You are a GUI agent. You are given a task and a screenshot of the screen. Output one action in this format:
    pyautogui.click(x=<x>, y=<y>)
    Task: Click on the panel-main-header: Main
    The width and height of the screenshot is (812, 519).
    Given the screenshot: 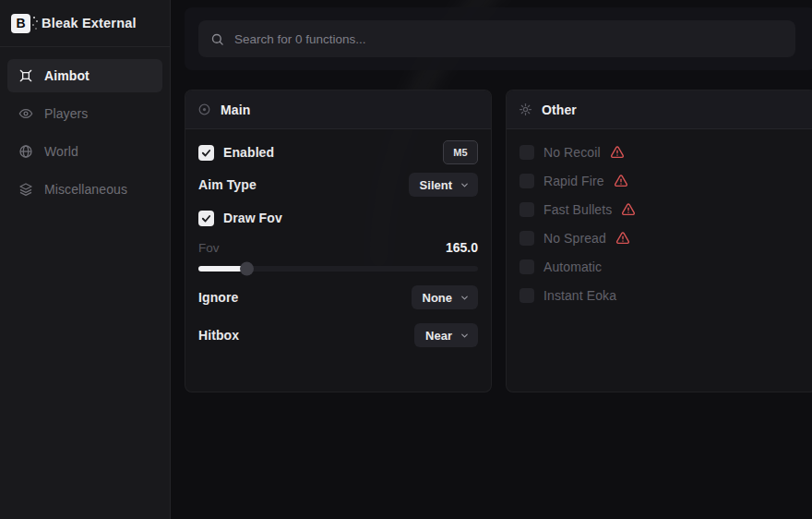 What is the action you would take?
    pyautogui.click(x=338, y=110)
    